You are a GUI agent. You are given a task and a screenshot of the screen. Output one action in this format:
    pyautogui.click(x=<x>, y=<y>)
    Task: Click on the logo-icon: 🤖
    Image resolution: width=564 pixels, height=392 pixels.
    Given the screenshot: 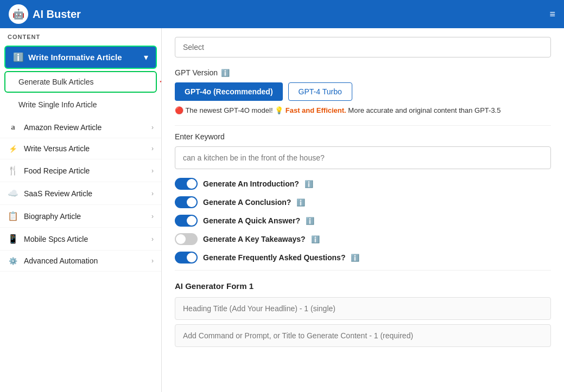 What is the action you would take?
    pyautogui.click(x=18, y=14)
    